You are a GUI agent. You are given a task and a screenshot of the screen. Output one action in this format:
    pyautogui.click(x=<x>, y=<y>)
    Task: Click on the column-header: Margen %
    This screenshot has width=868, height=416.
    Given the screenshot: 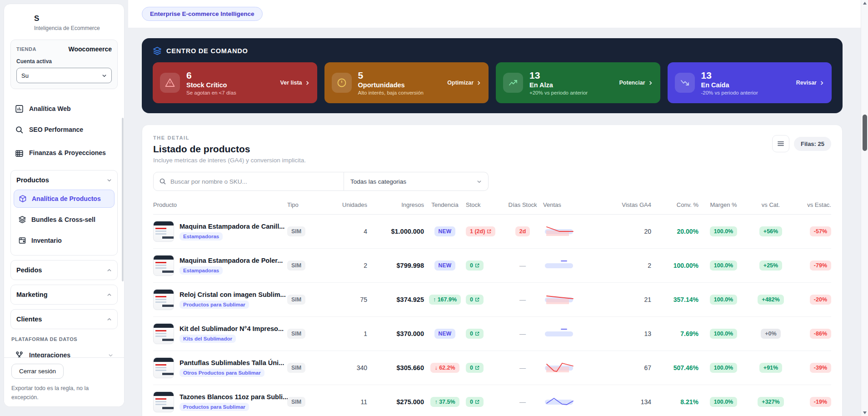 What is the action you would take?
    pyautogui.click(x=723, y=205)
    